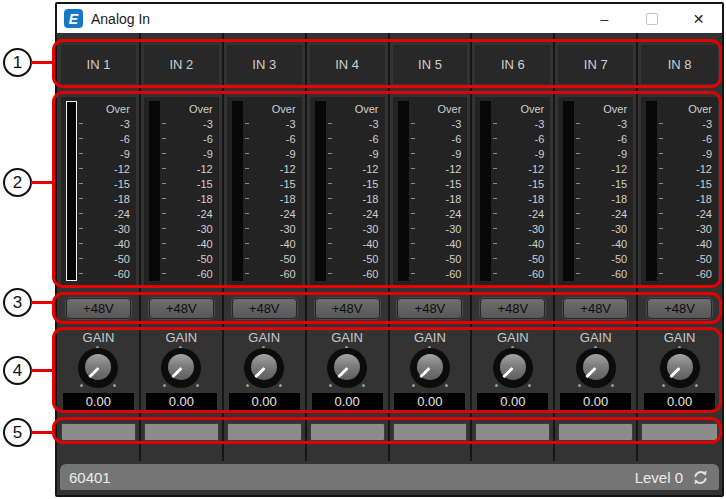 Image resolution: width=726 pixels, height=499 pixels. I want to click on channel-label: IN 2, so click(182, 64).